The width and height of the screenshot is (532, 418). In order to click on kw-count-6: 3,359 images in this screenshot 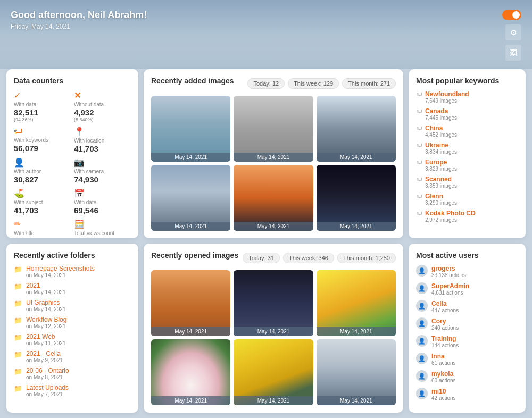, I will do `click(441, 186)`.